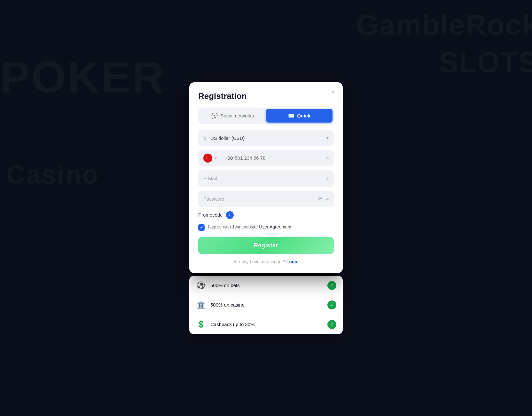 This screenshot has height=416, width=532. I want to click on envelope-icon: ✉️, so click(291, 116).